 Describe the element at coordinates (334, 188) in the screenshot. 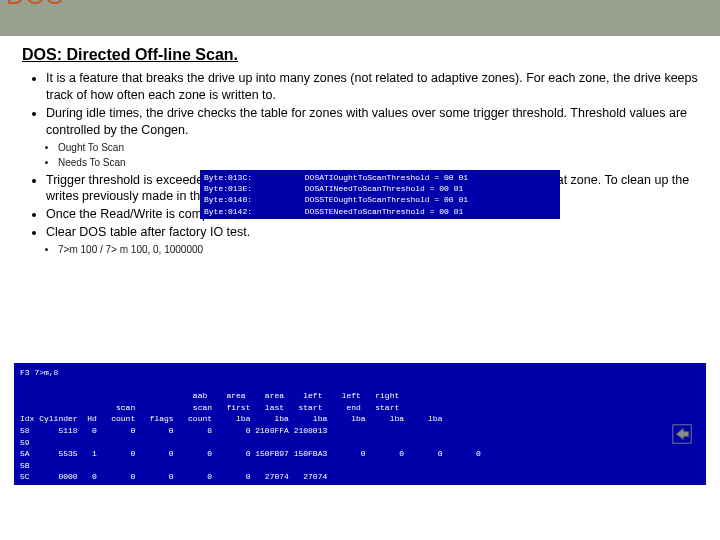

I see `term-line: Byte:013E: DOSATINeedToScanThreshold = 0…` at that location.